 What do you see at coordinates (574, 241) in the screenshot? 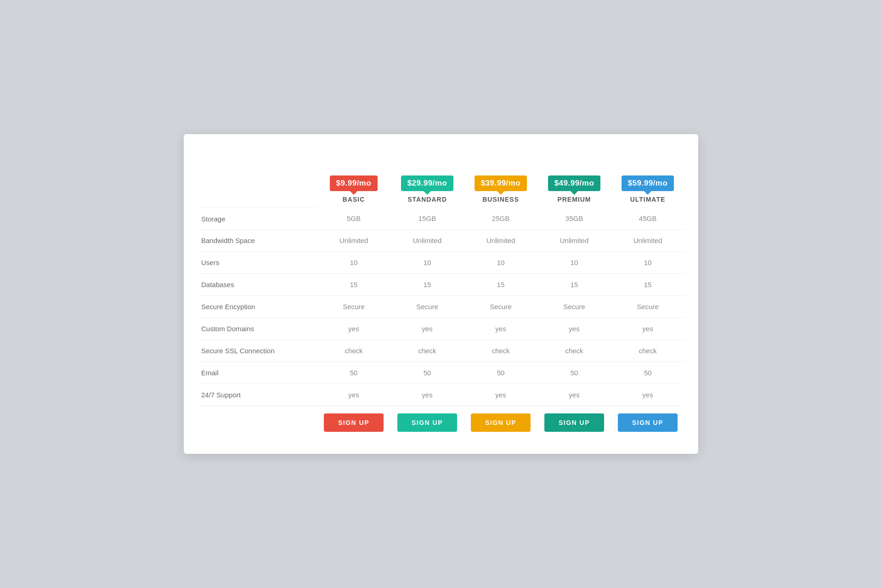
I see `value-row-premium-1: Unlimited` at bounding box center [574, 241].